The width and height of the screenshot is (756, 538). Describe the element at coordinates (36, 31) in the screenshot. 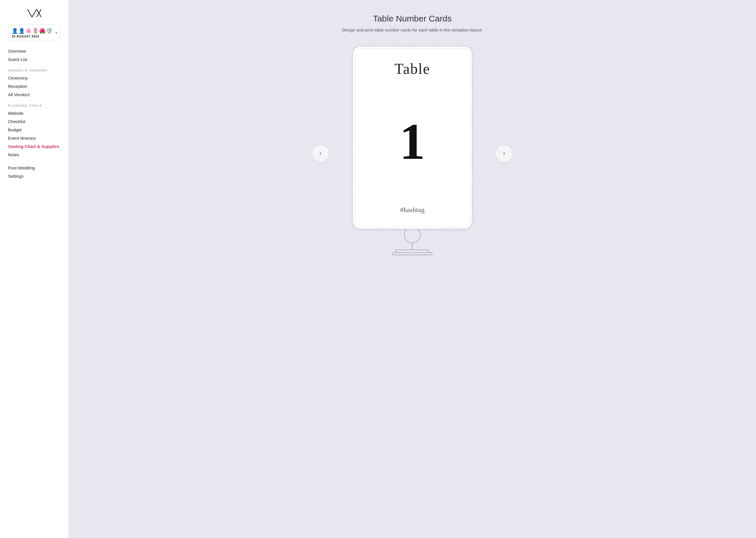

I see `avatar-4: 🌷` at that location.